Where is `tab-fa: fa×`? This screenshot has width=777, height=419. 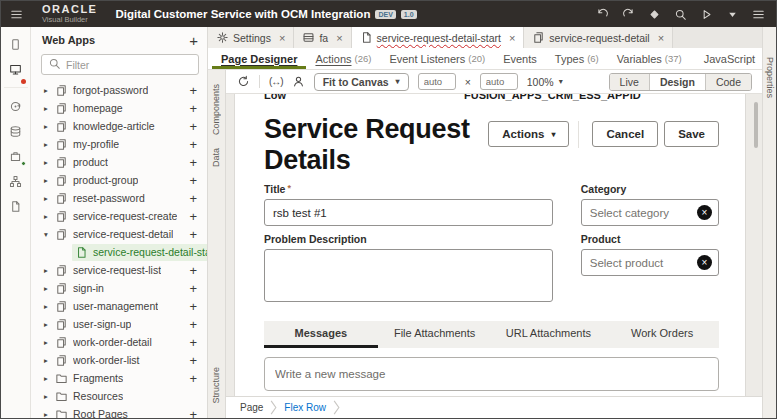 tab-fa: fa× is located at coordinates (322, 38).